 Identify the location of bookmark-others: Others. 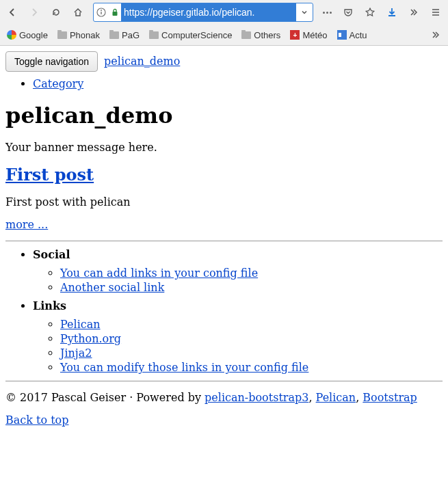
(261, 36).